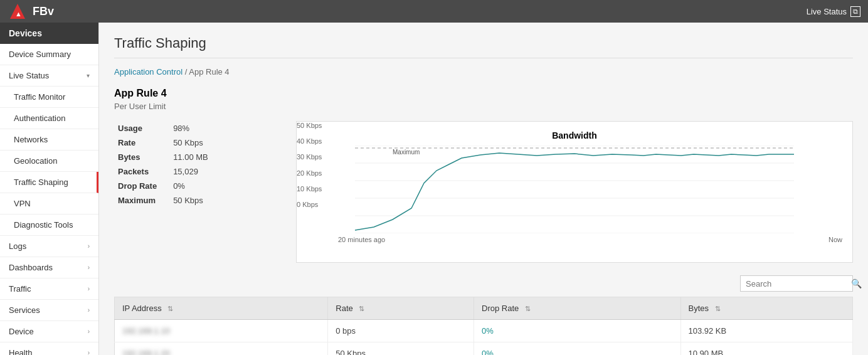 Image resolution: width=868 pixels, height=355 pixels. I want to click on cell-rate-2: 50 Kbps, so click(401, 349).